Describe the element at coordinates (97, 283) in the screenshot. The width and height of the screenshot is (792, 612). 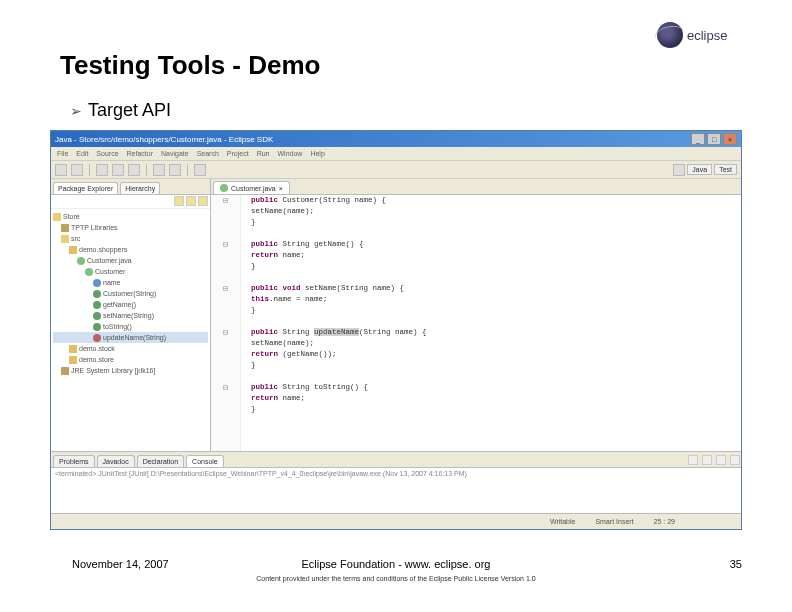
I see `field-icon` at that location.